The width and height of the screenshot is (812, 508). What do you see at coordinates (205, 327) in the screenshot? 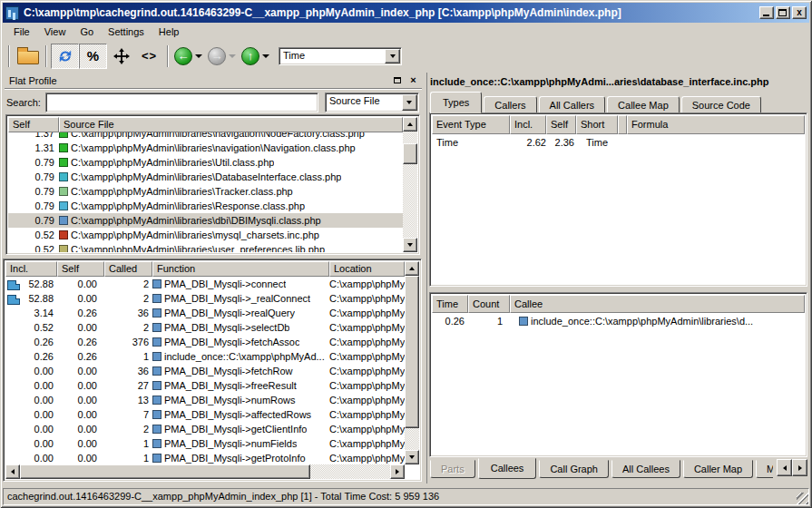
I see `function-row: 0.520.002PMA_DBI_Mysqli->selectDbC:\xamp…` at bounding box center [205, 327].